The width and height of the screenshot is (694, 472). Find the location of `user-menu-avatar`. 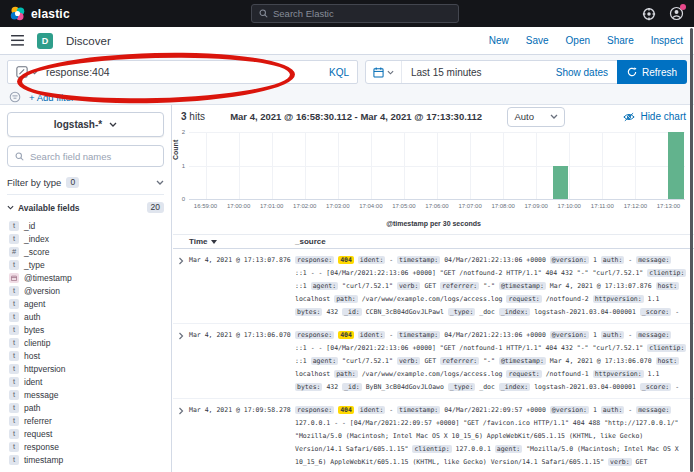

user-menu-avatar is located at coordinates (676, 14).